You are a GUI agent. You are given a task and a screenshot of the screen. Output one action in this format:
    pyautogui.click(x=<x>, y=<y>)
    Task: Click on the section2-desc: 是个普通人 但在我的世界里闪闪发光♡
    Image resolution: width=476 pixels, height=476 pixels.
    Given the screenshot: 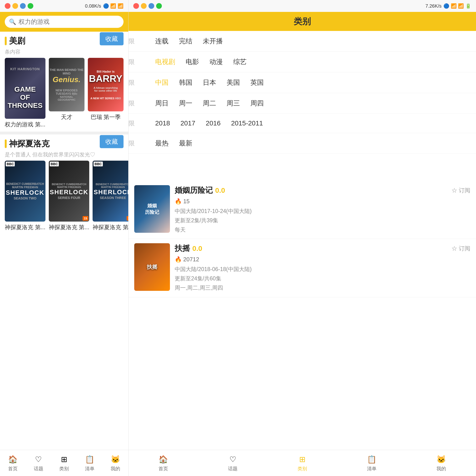 What is the action you would take?
    pyautogui.click(x=50, y=156)
    